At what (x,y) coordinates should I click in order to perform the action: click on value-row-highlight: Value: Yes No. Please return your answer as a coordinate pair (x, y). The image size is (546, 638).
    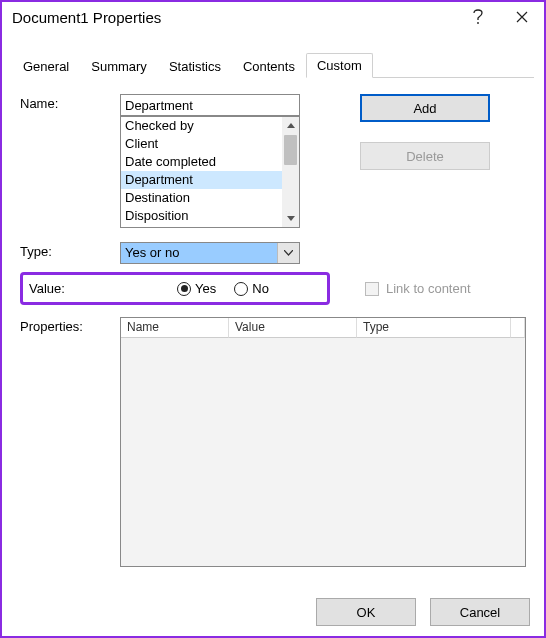
    Looking at the image, I should click on (175, 288).